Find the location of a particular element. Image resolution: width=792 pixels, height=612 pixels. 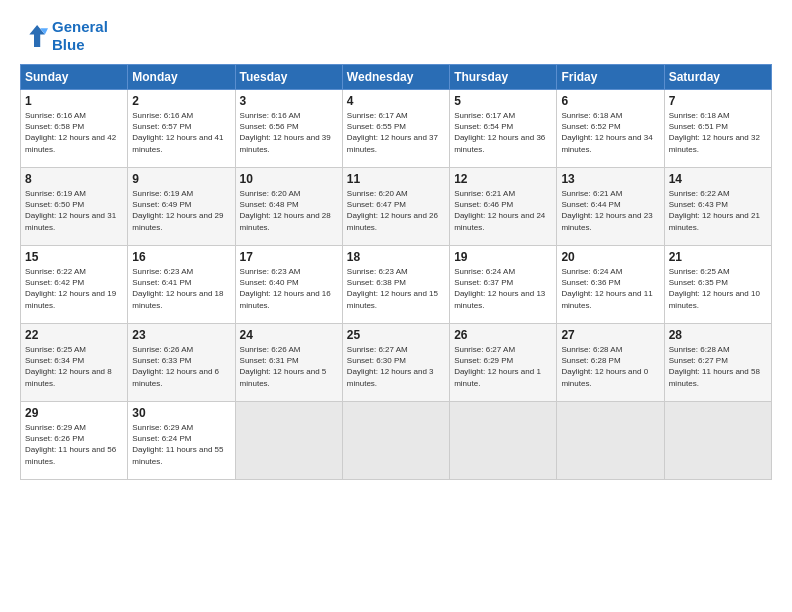

day-info: Sunrise: 6:17 AMSunset: 6:54 PMDaylight:… is located at coordinates (500, 132).